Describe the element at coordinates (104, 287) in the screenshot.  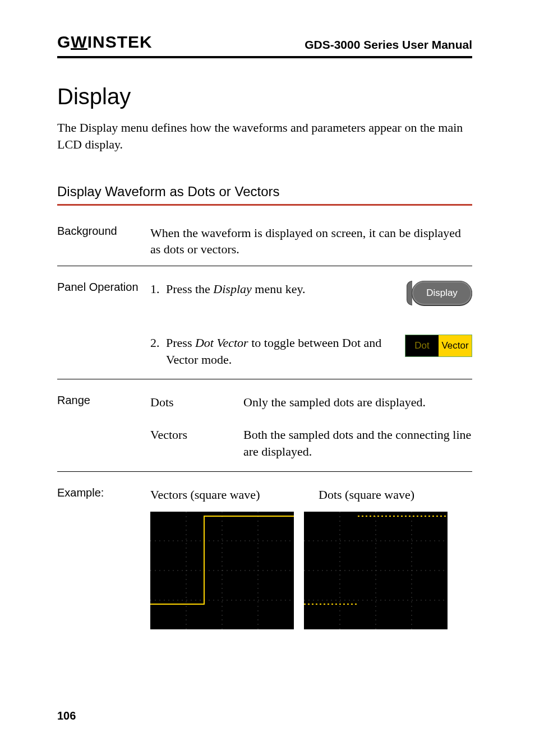
I see `panel-operation-label: Panel Operation` at that location.